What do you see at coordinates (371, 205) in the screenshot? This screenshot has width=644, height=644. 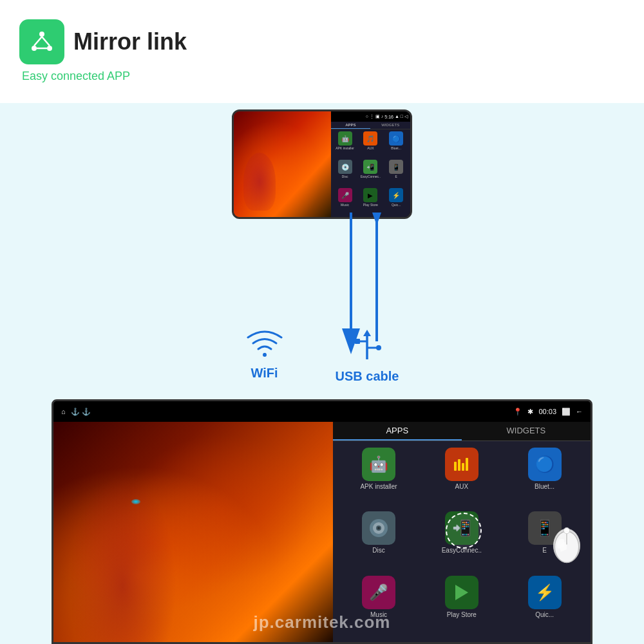 I see `phone-playstore-label: Play Store` at bounding box center [371, 205].